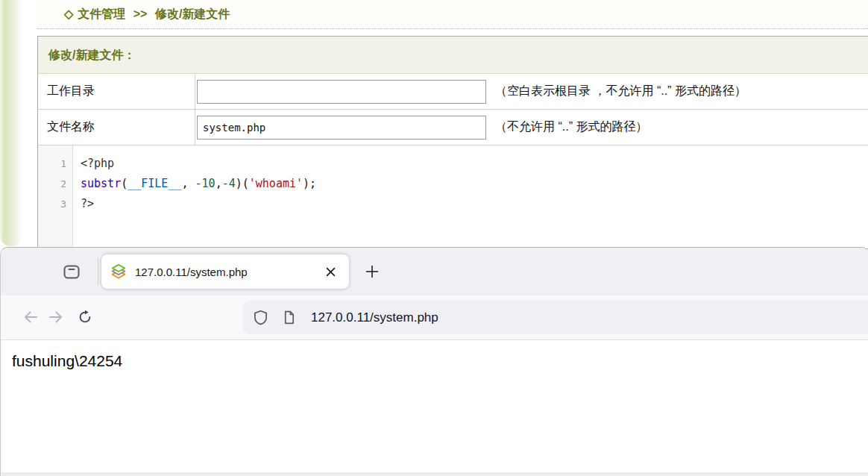 This screenshot has height=476, width=868. What do you see at coordinates (434, 355) in the screenshot?
I see `command-output: fushuling\24254` at bounding box center [434, 355].